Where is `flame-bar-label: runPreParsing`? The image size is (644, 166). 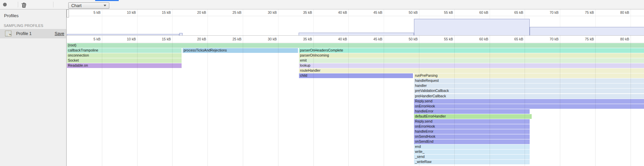 flame-bar-label: runPreParsing is located at coordinates (426, 75).